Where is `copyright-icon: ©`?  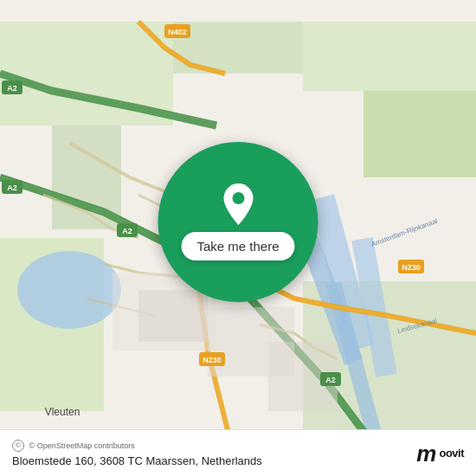
copyright-icon: © is located at coordinates (18, 446).